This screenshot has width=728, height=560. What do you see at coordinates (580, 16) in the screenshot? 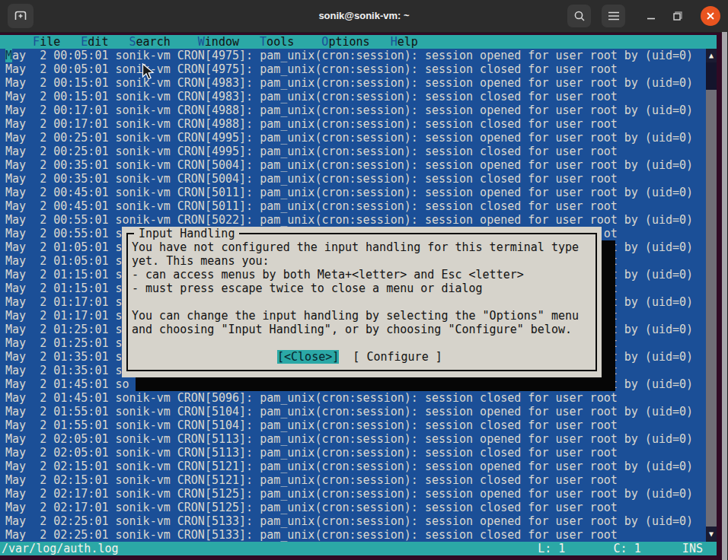
I see `search-icon` at bounding box center [580, 16].